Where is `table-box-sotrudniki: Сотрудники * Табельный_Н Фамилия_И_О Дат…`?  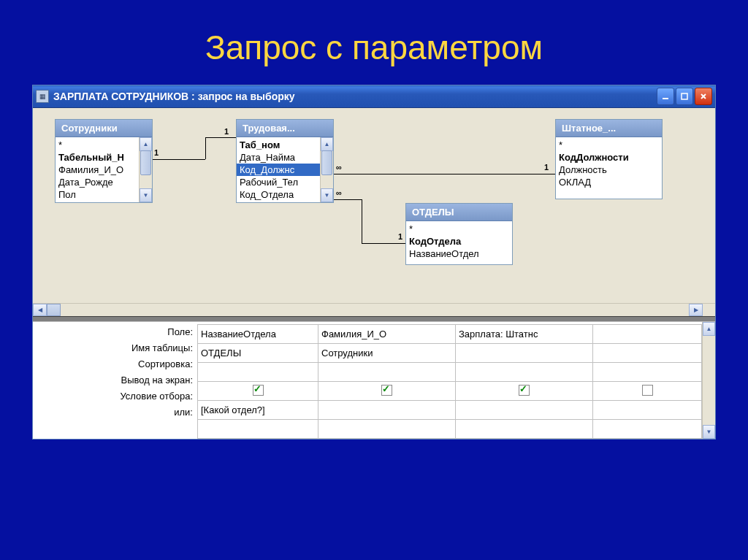
table-box-sotrudniki: Сотрудники * Табельный_Н Фамилия_И_О Дат… is located at coordinates (104, 161).